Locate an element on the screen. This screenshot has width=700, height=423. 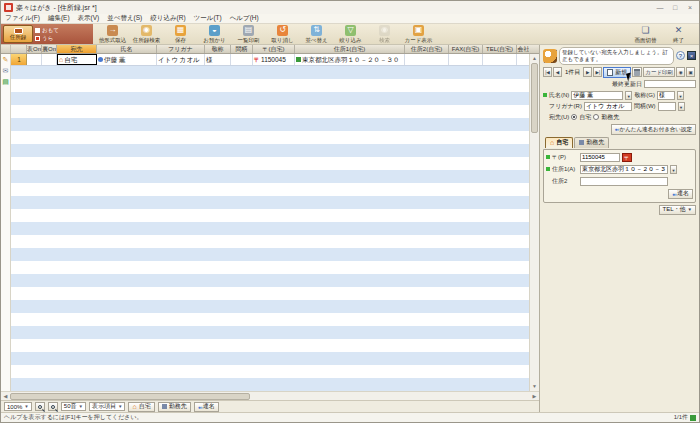
address2-field is located at coordinates (624, 182).